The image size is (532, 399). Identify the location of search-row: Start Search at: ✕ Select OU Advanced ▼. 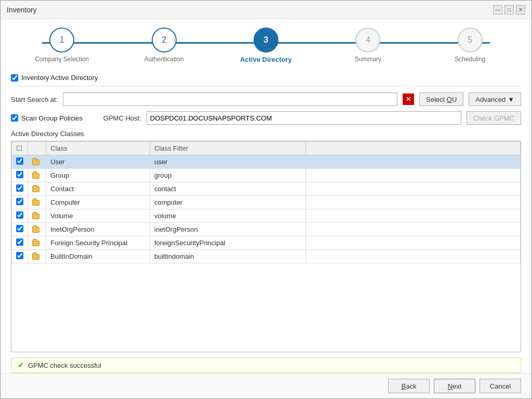
(266, 99).